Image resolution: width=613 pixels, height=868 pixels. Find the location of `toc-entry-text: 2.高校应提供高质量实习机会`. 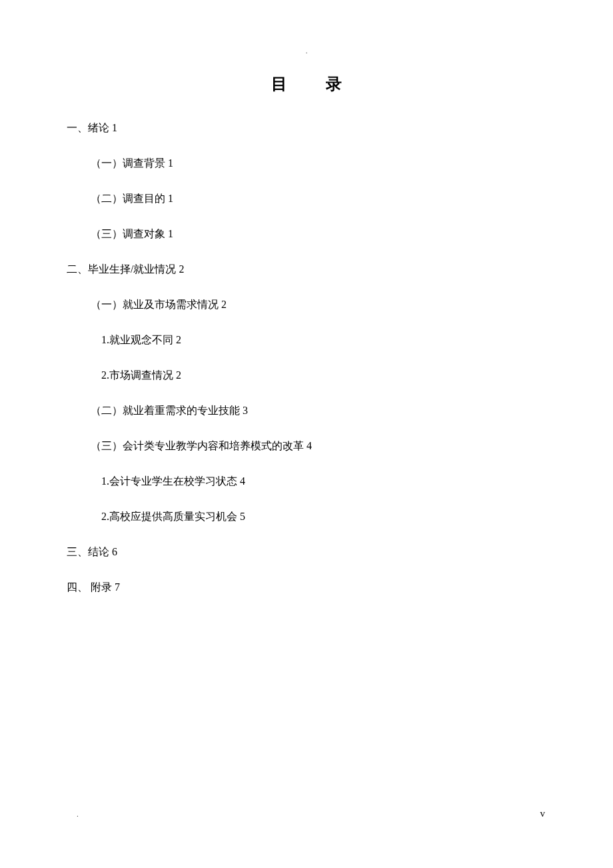

toc-entry-text: 2.高校应提供高质量实习机会 is located at coordinates (169, 516).